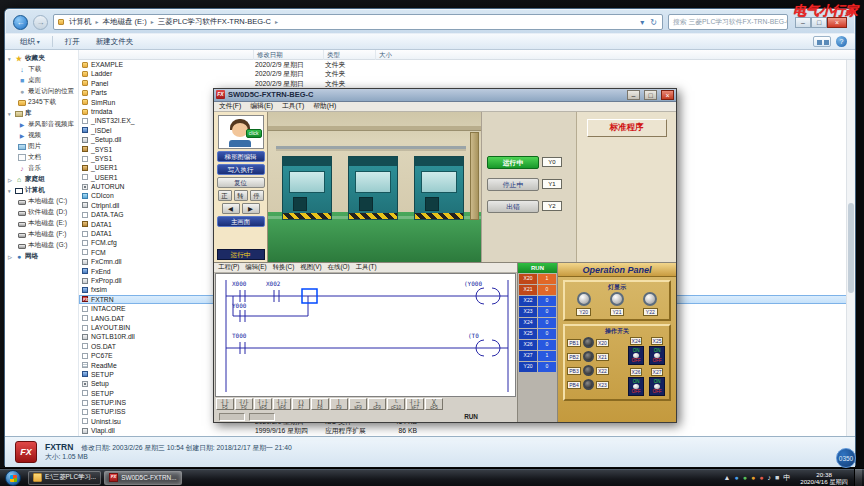  What do you see at coordinates (214, 22) in the screenshot?
I see `breadcrumb-item: 三菱PLC学习软件FX-TRN-BEG-C` at bounding box center [214, 22].